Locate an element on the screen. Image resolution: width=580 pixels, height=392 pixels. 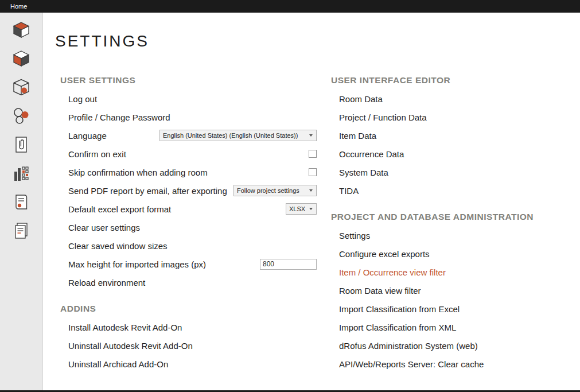
configure-excel-exports-item: Configure excel exports is located at coordinates (454, 254).